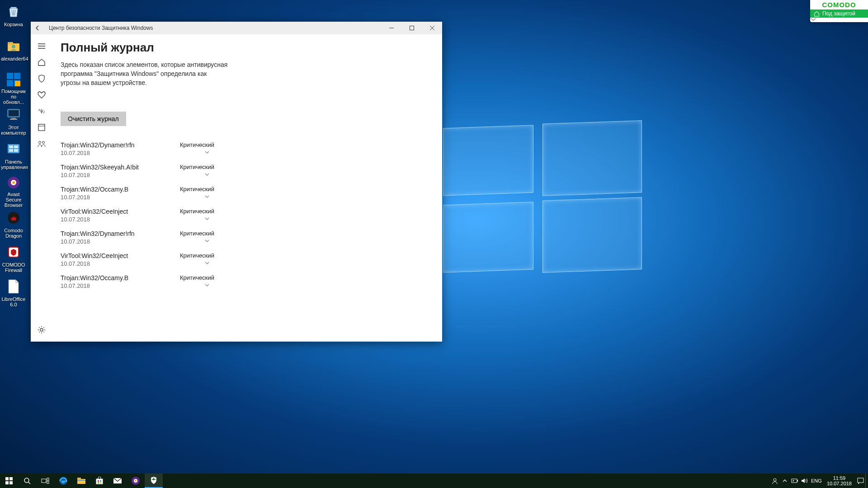 Image resolution: width=868 pixels, height=488 pixels. Describe the element at coordinates (118, 481) in the screenshot. I see `taskbar-app-mail` at that location.